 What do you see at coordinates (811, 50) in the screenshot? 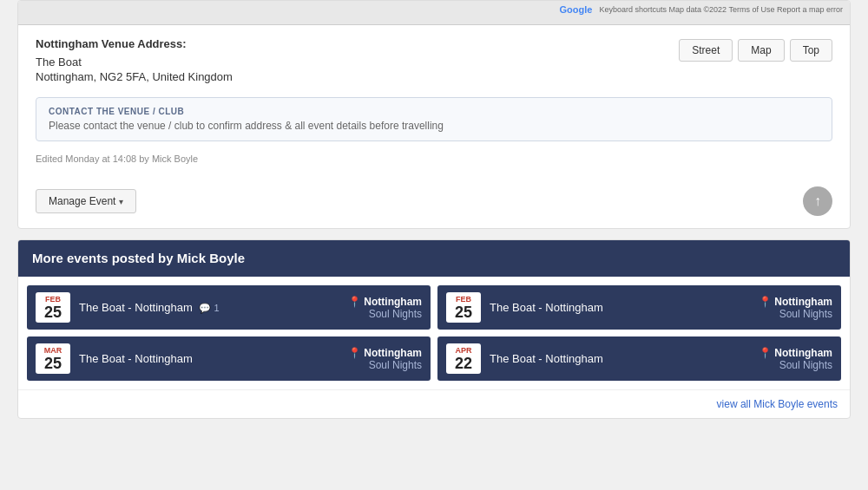
I see `top-button: Top` at bounding box center [811, 50].